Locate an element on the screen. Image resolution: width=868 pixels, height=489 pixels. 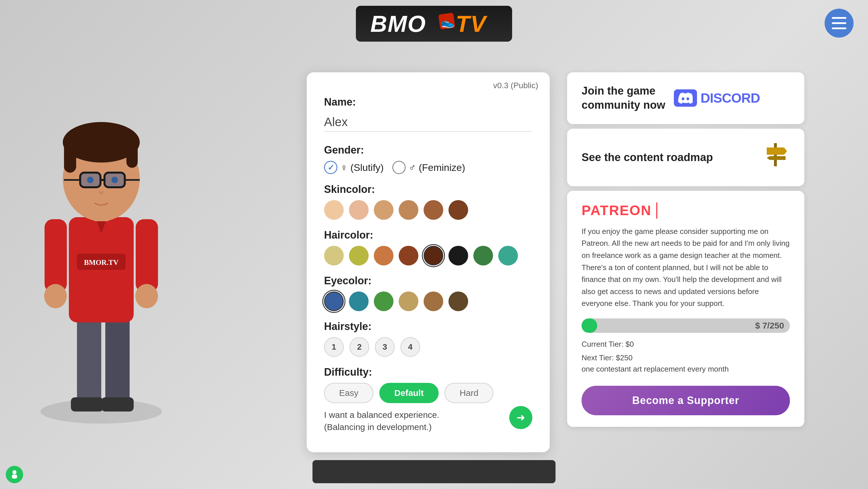
logo-container: BMO 👟 TV is located at coordinates (434, 24).